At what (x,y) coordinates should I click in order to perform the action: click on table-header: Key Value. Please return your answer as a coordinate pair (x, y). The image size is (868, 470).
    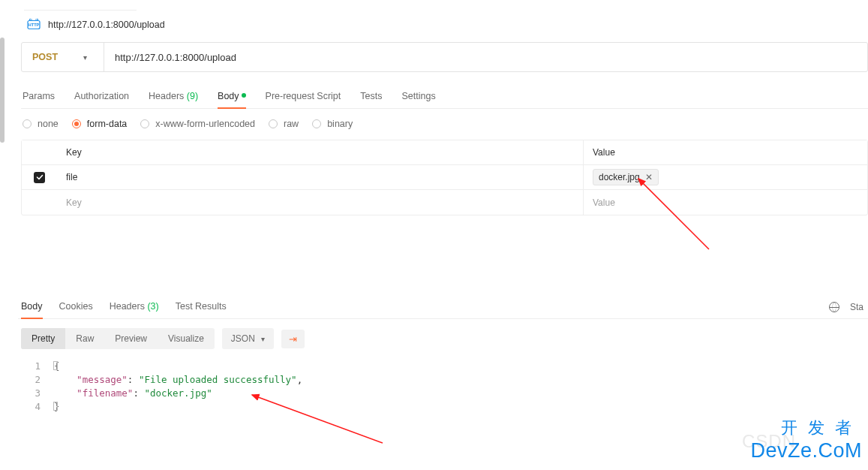
    Looking at the image, I should click on (444, 153).